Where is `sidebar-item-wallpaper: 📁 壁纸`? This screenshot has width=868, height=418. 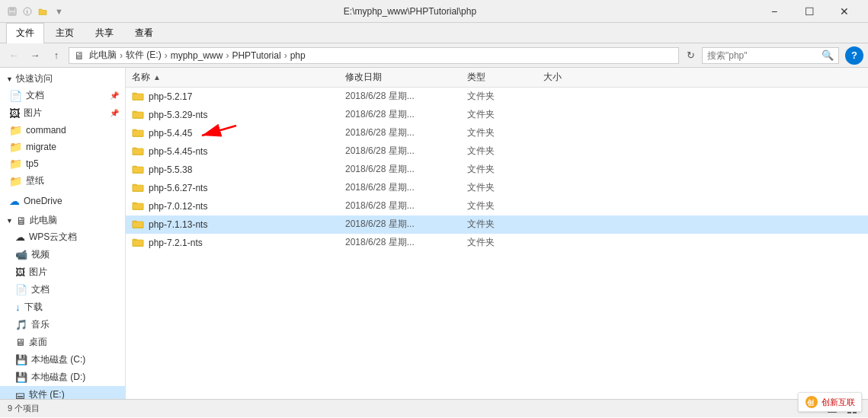
sidebar-item-wallpaper: 📁 壁纸 is located at coordinates (62, 181).